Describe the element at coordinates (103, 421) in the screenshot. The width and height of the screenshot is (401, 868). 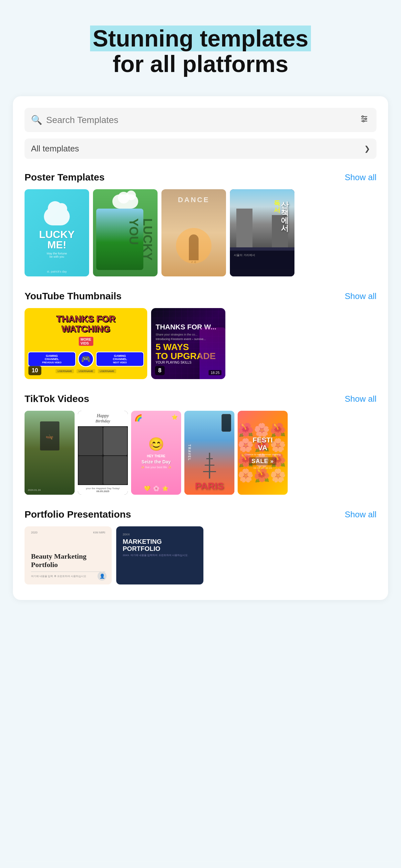
I see `birthday-title2: Birthday` at that location.